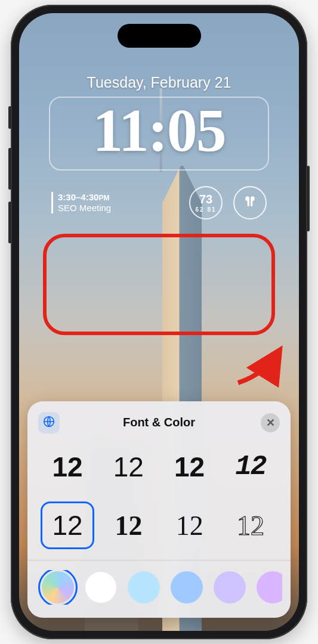 This screenshot has height=644, width=318. Describe the element at coordinates (251, 525) in the screenshot. I see `font-option-7: 12` at that location.